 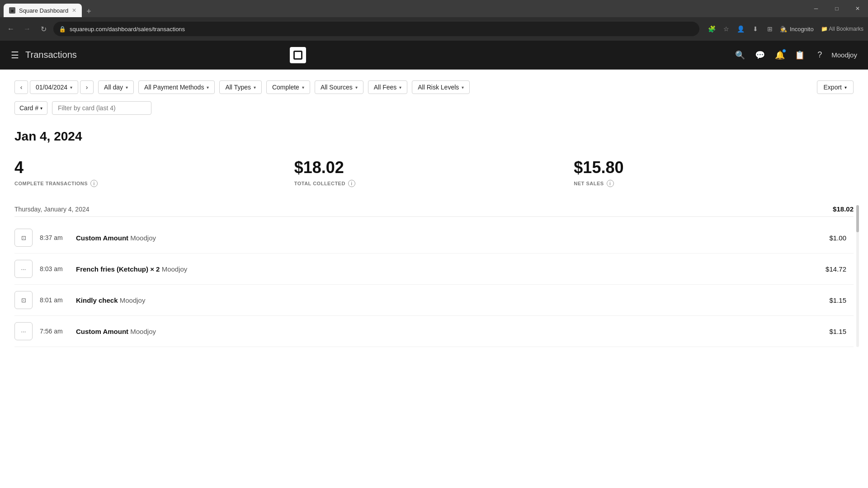 I want to click on risk-chevron-icon: ▾, so click(x=463, y=88).